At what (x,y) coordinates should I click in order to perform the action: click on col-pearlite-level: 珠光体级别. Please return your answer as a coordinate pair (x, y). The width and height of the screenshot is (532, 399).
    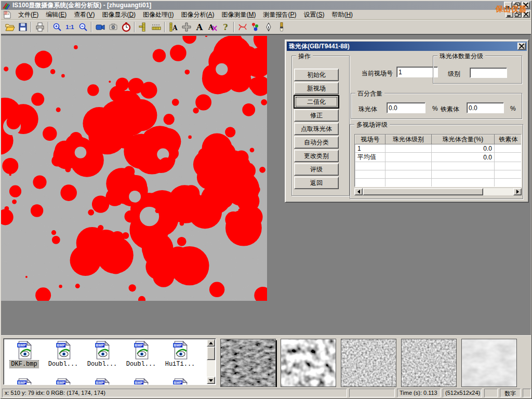
    Looking at the image, I should click on (408, 140).